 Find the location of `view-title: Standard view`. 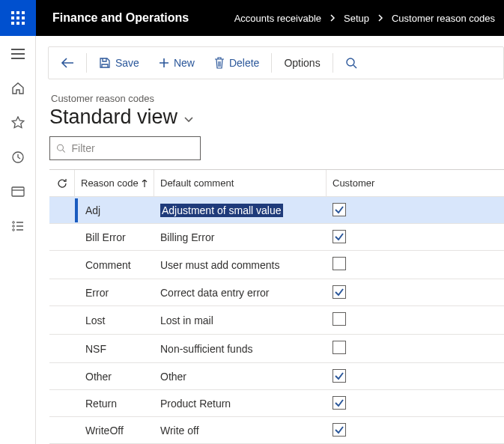

view-title: Standard view is located at coordinates (114, 117).